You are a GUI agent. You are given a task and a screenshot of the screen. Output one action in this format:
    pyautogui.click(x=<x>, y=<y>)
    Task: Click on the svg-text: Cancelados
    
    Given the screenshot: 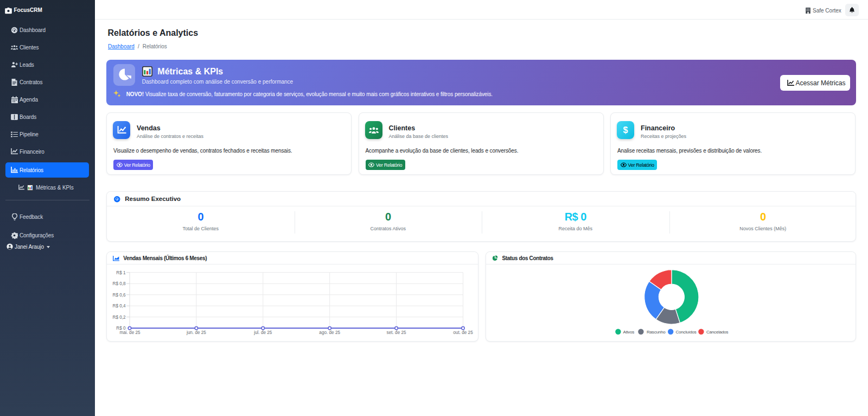 What is the action you would take?
    pyautogui.click(x=717, y=332)
    